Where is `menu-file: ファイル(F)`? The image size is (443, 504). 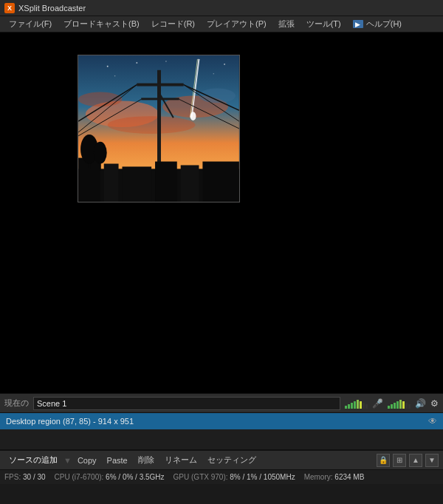 menu-file: ファイル(F) is located at coordinates (30, 24).